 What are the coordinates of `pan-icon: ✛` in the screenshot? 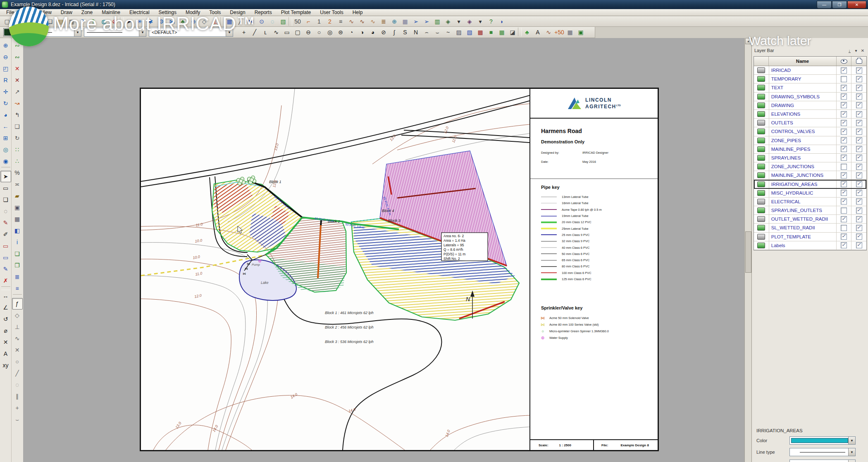 It's located at (6, 92).